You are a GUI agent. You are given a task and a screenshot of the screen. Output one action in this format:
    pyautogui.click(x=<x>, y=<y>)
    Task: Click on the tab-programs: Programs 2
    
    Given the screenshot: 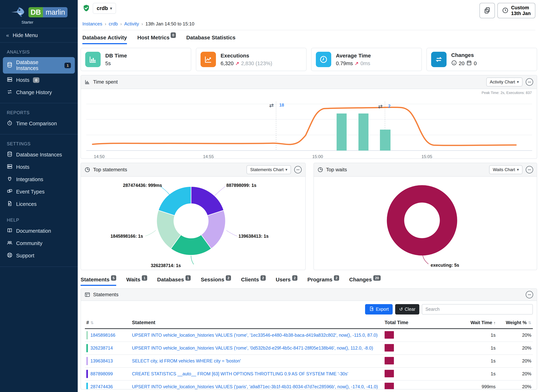 What is the action you would take?
    pyautogui.click(x=323, y=281)
    